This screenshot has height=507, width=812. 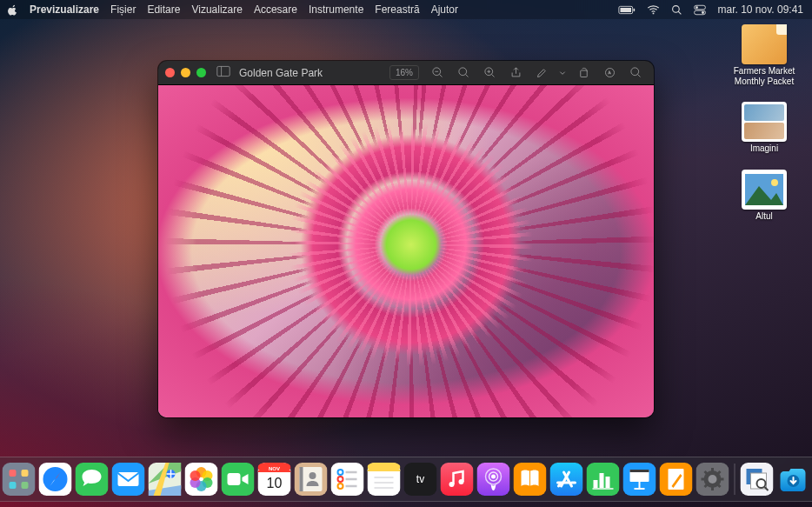 I want to click on zoom-actual-icon, so click(x=463, y=73).